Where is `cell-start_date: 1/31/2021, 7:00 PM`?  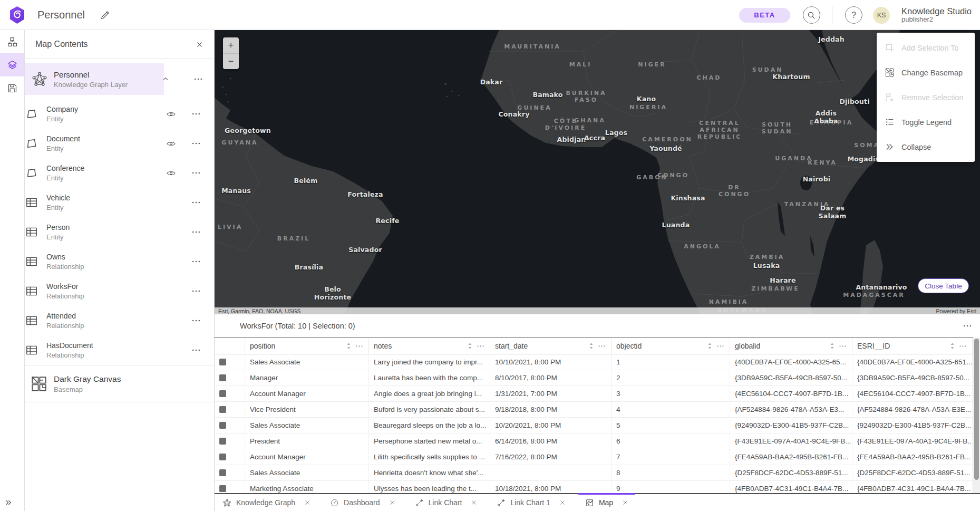
cell-start_date: 1/31/2021, 7:00 PM is located at coordinates (551, 393).